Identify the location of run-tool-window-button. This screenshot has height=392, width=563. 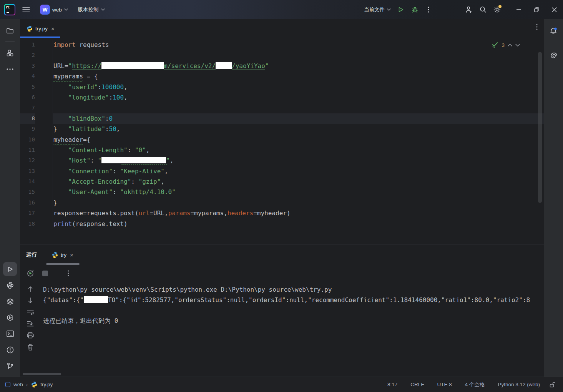
(10, 269).